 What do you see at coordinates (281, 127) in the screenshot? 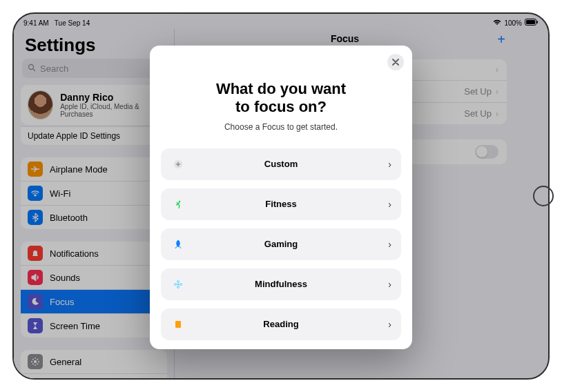
I see `modal-subtitle: Choose a Focus to get started.` at bounding box center [281, 127].